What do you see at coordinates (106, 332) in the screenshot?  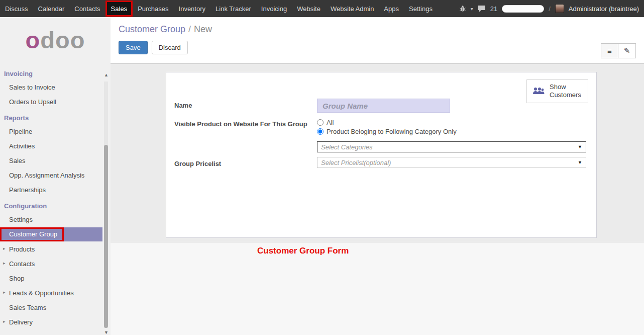 I see `scroll-down-icon: ▼` at bounding box center [106, 332].